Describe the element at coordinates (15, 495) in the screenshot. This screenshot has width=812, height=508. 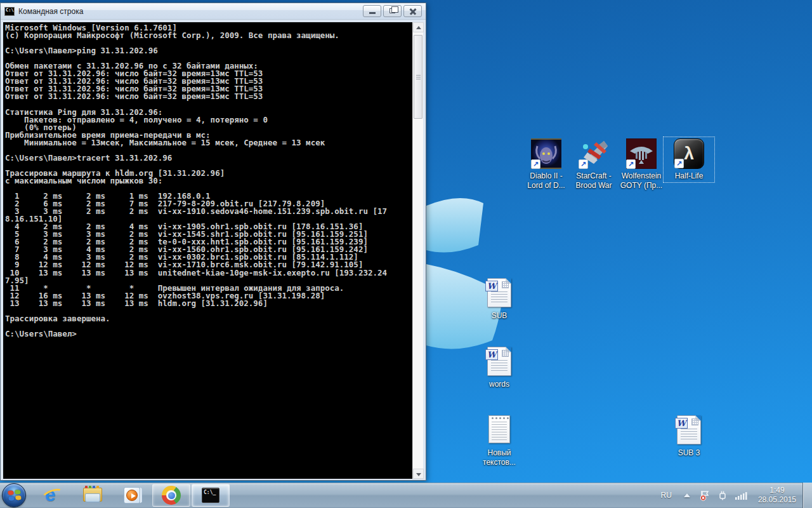
I see `windows-flag-icon` at that location.